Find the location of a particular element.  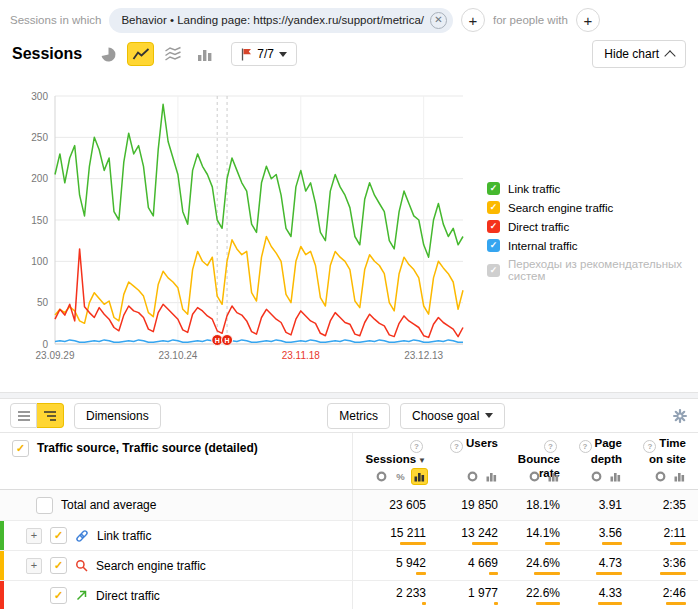

chevron-down-icon is located at coordinates (283, 54).